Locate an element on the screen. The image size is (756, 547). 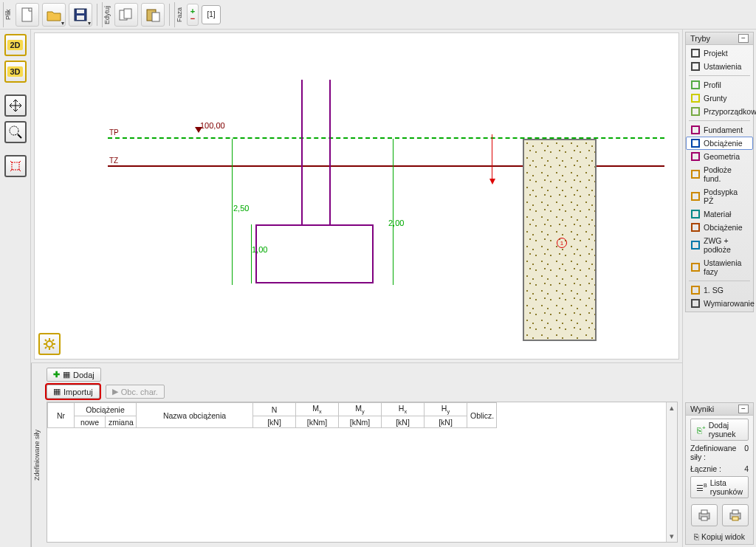
scroll-up-icon: ▴ is located at coordinates (672, 407).